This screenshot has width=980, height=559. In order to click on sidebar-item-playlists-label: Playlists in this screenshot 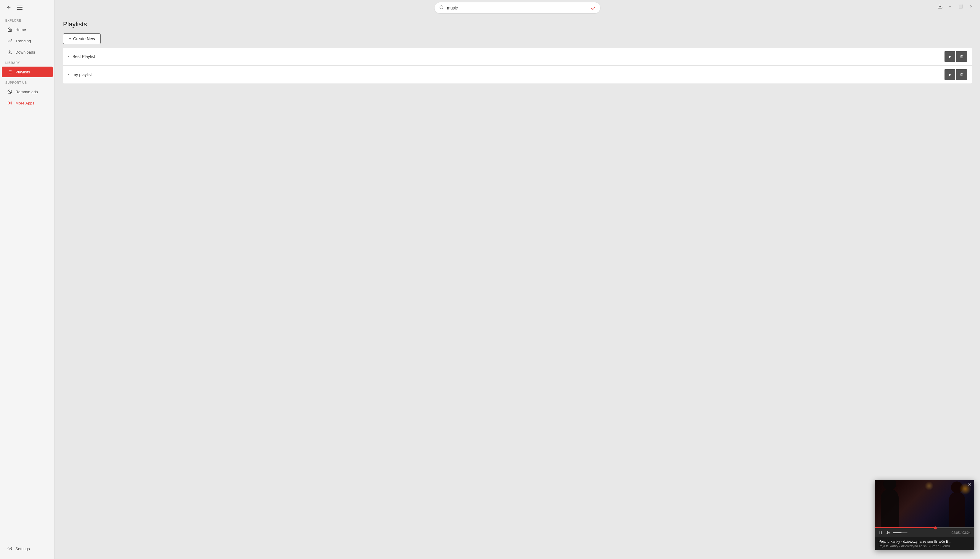, I will do `click(23, 72)`.